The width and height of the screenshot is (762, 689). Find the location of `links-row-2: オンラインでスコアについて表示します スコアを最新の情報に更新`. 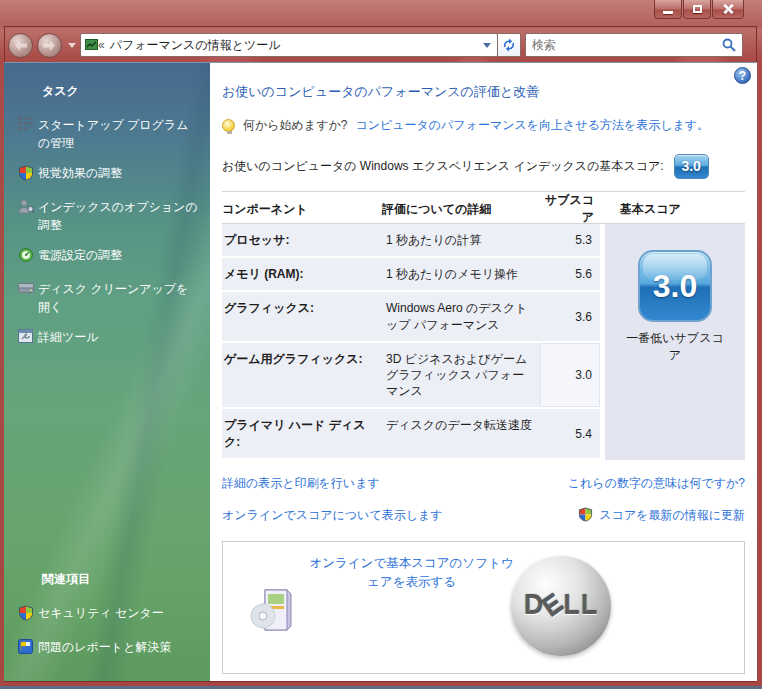

links-row-2: オンラインでスコアについて表示します スコアを最新の情報に更新 is located at coordinates (484, 516).